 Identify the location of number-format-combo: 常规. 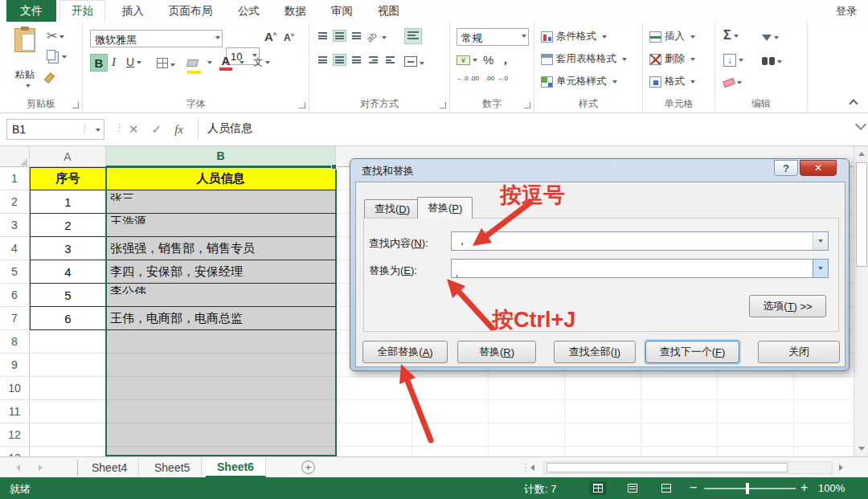
(493, 37).